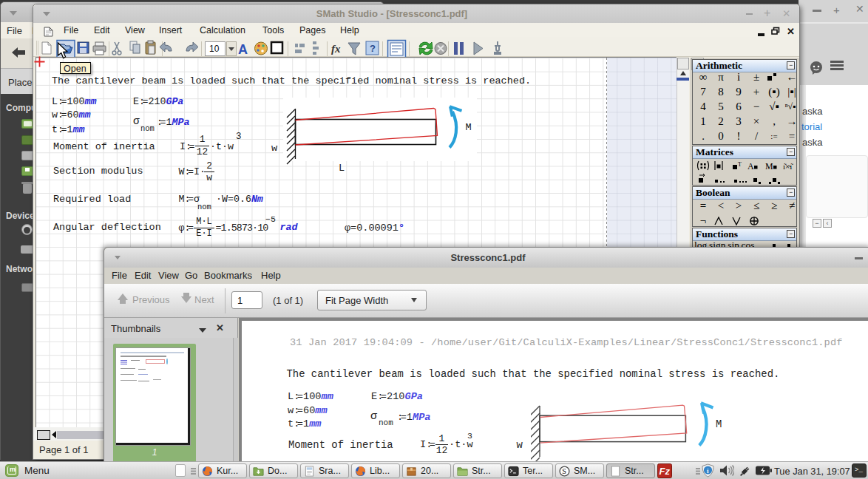  Describe the element at coordinates (788, 166) in the screenshot. I see `svg-text: ı͂×̴ı͂` at that location.